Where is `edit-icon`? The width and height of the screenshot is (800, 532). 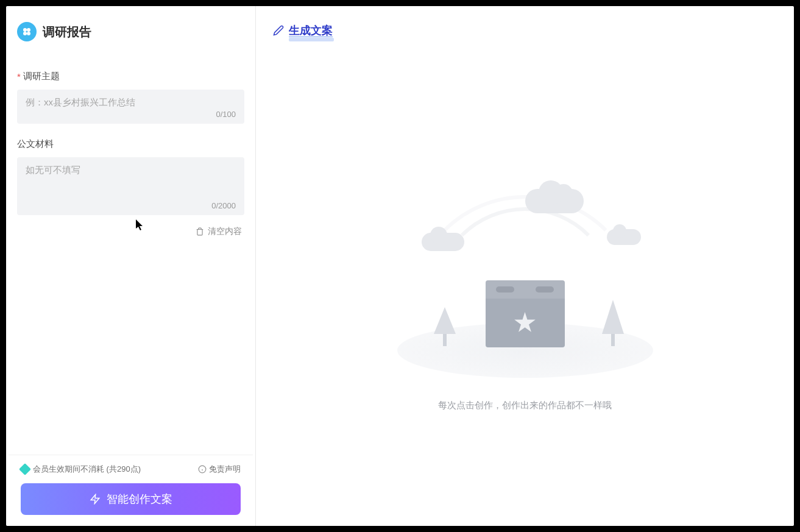
edit-icon is located at coordinates (278, 30).